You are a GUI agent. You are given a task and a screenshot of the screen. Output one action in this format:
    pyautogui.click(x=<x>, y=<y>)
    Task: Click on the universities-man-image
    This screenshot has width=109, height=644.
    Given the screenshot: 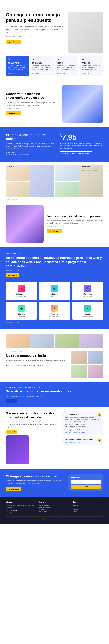 What is the action you would take?
    pyautogui.click(x=18, y=450)
    